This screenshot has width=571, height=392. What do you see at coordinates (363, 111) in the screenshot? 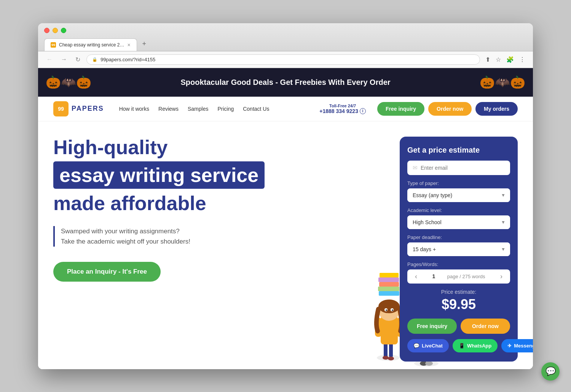
I see `info-icon: i` at bounding box center [363, 111].